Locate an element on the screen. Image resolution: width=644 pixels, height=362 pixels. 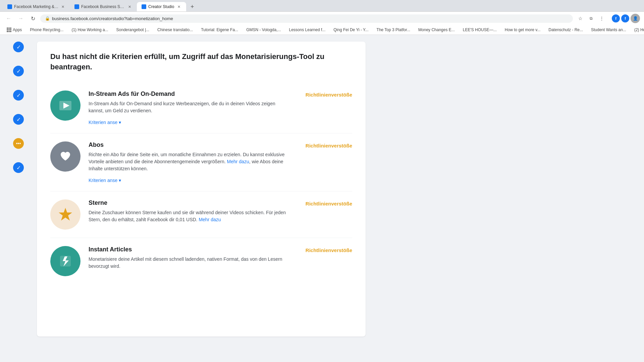
lightning-icon is located at coordinates (65, 261).